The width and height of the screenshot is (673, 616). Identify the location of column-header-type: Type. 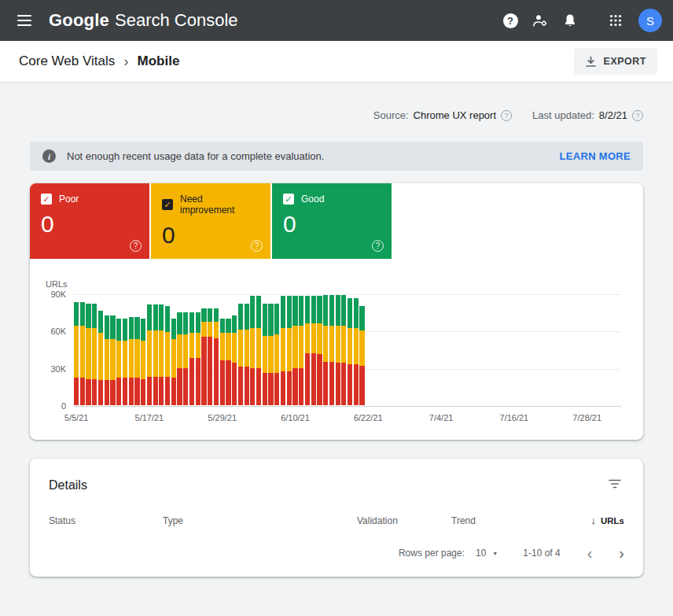
(259, 521).